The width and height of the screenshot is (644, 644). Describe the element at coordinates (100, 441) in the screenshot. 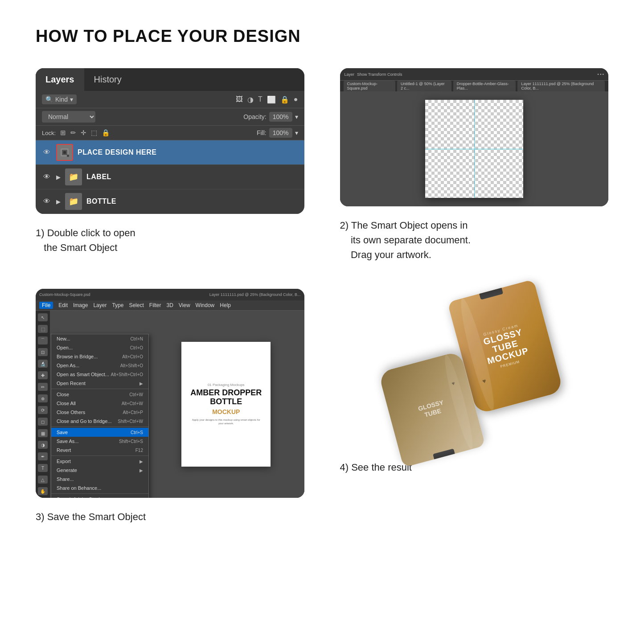

I see `menu-item-saveas: Save As... Shift+Ctrl+S` at that location.